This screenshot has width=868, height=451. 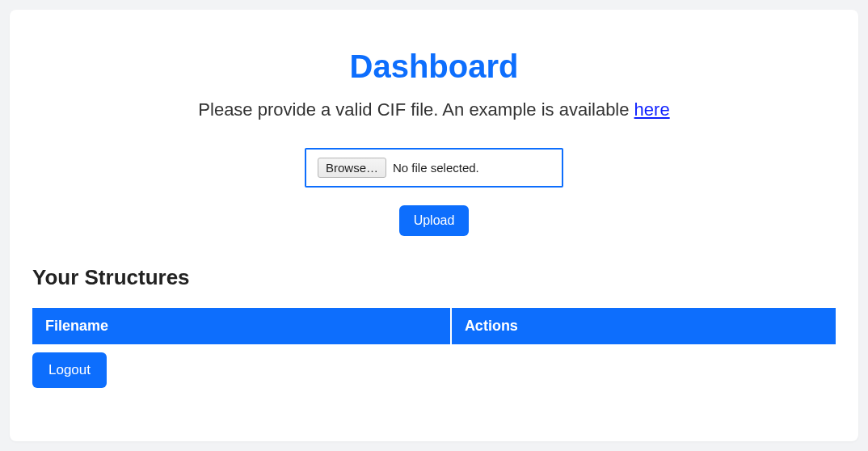 What do you see at coordinates (643, 327) in the screenshot?
I see `column-actions: Actions` at bounding box center [643, 327].